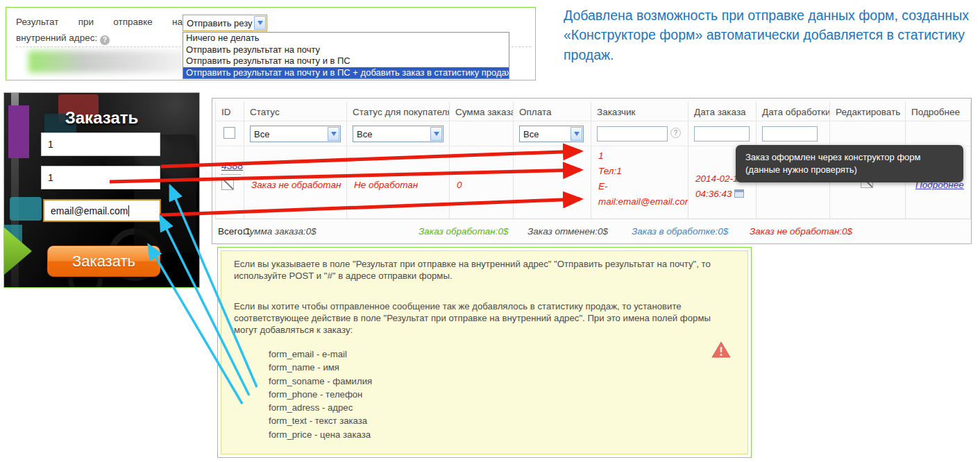 The image size is (980, 462). I want to click on order-buyer-status: Не обработан, so click(398, 182).